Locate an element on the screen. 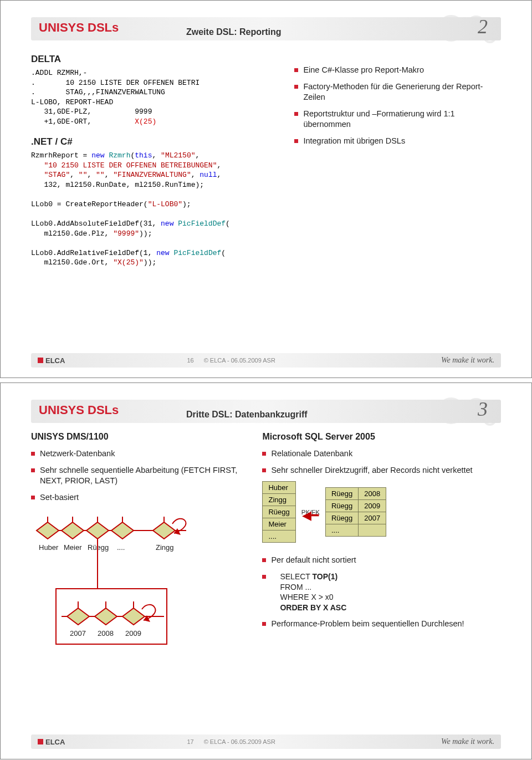  right-column: Microsoft SQL Server 2005 Relationale Da… is located at coordinates (381, 533).